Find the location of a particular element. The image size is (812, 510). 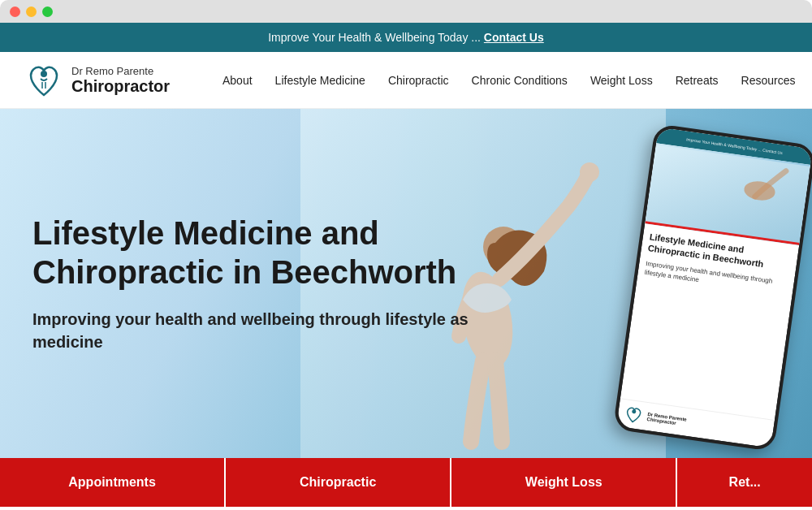

maximize-button-dot is located at coordinates (47, 11).